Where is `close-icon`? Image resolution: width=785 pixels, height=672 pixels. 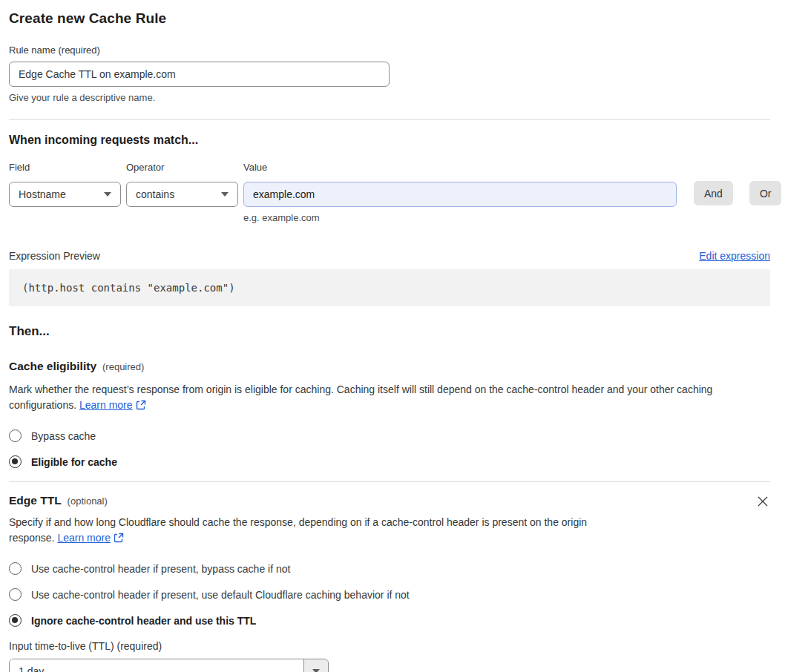 close-icon is located at coordinates (763, 501).